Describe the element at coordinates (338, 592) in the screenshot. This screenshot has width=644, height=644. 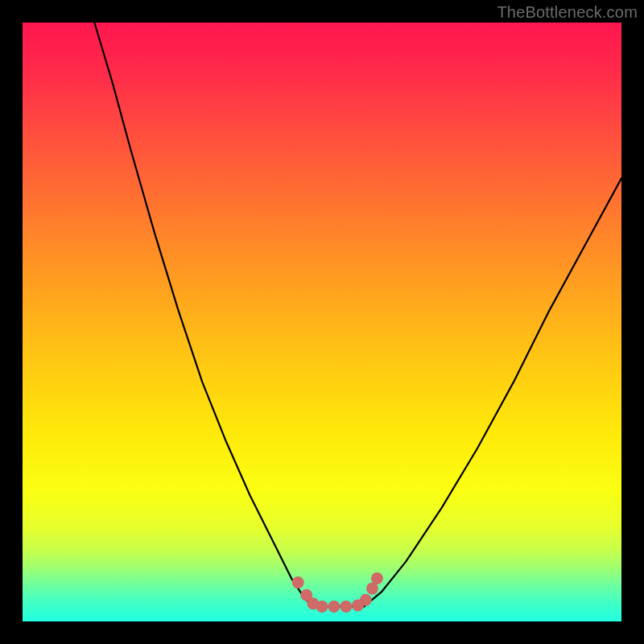
I see `highlight-markers` at that location.